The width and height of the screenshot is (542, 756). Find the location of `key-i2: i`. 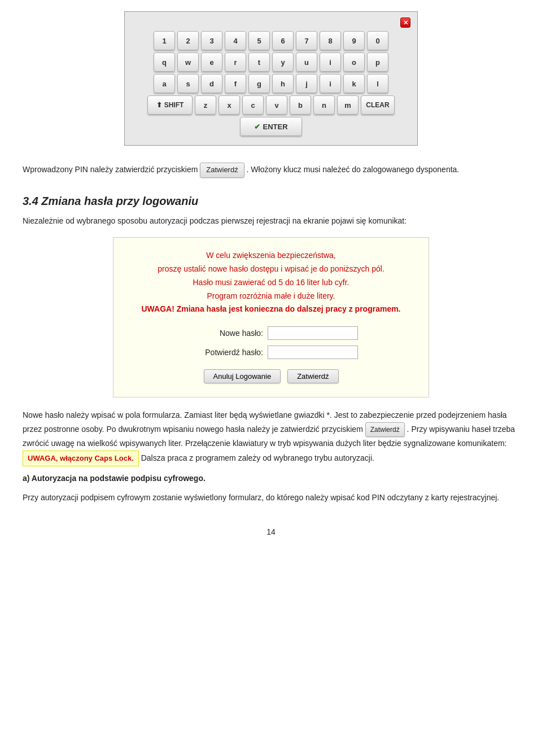

key-i2: i is located at coordinates (330, 84).